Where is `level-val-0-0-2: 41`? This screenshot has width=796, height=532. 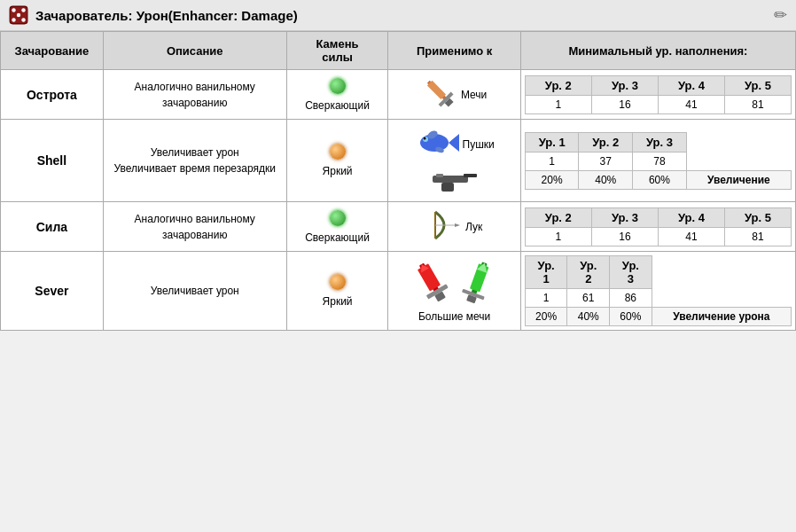
level-val-0-0-2: 41 is located at coordinates (691, 105).